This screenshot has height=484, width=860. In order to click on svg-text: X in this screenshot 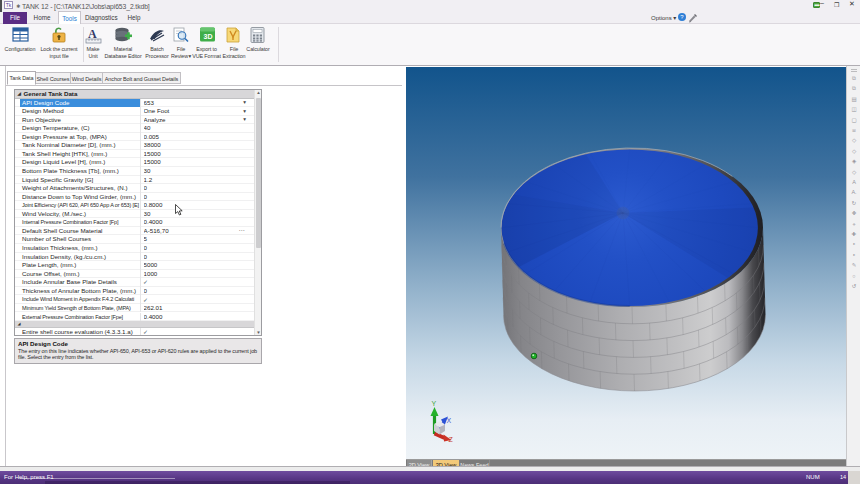, I will do `click(450, 420)`.